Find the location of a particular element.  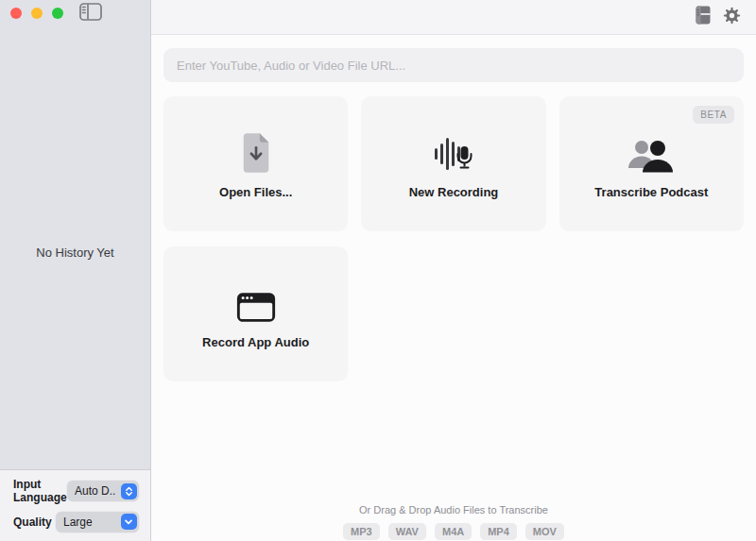

sidebar-toggle-icon is located at coordinates (91, 13).